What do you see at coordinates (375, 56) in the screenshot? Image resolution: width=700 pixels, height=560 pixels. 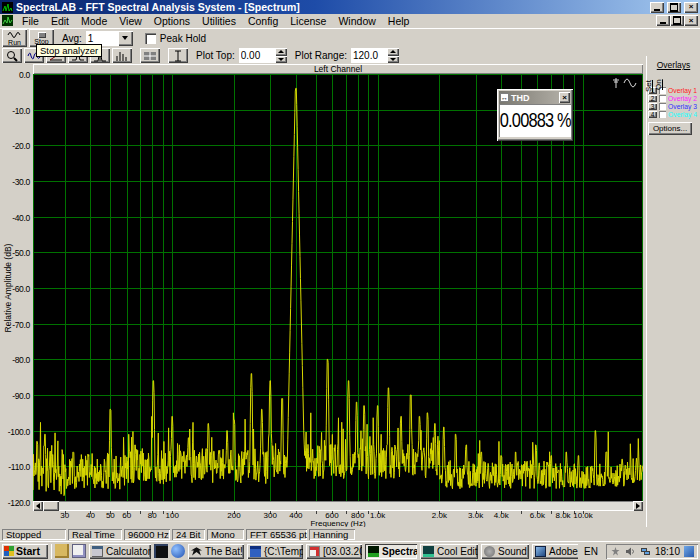 I see `plot-range-spinbox` at bounding box center [375, 56].